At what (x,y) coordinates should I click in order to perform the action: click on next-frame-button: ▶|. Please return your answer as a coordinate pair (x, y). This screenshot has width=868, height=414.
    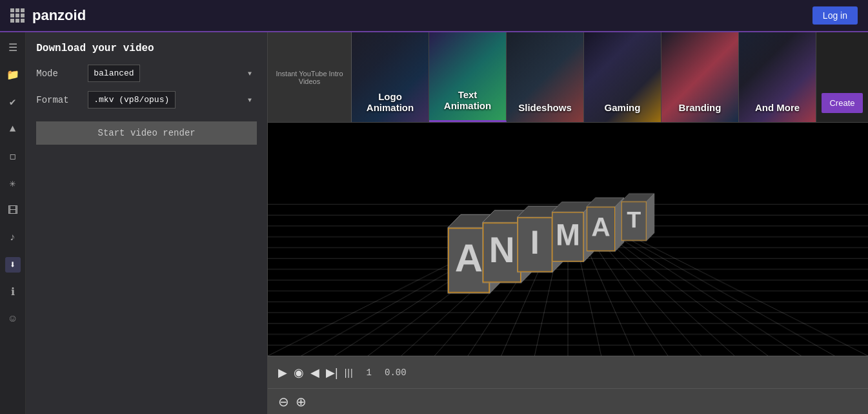
    Looking at the image, I should click on (332, 373).